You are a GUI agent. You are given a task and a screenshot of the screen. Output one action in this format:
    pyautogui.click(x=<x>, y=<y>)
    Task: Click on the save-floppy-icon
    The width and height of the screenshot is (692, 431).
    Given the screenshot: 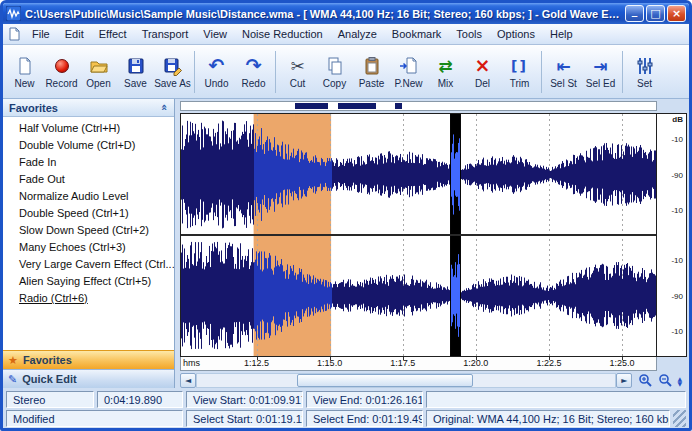 What is the action you would take?
    pyautogui.click(x=136, y=66)
    